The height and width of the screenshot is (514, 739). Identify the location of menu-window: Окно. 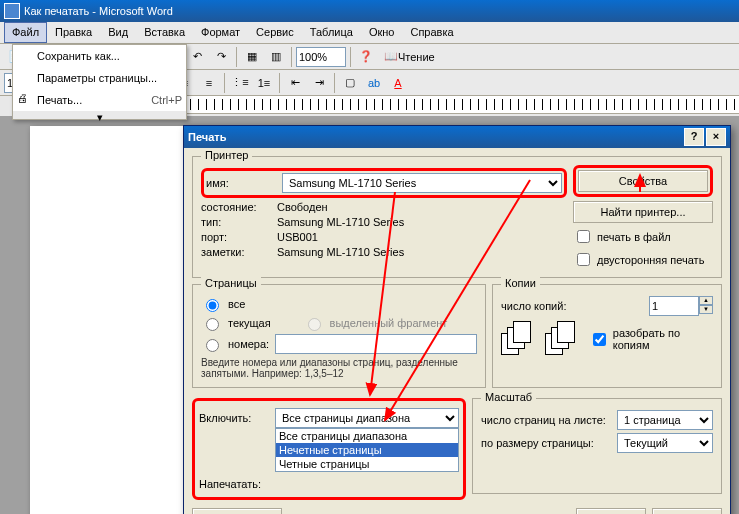
(382, 32).